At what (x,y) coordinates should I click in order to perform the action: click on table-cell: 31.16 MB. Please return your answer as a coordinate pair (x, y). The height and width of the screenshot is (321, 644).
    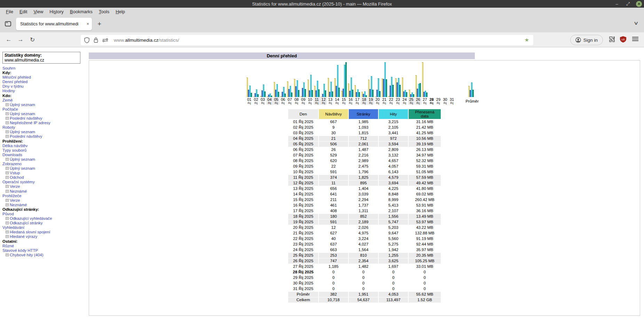
    Looking at the image, I should click on (425, 122).